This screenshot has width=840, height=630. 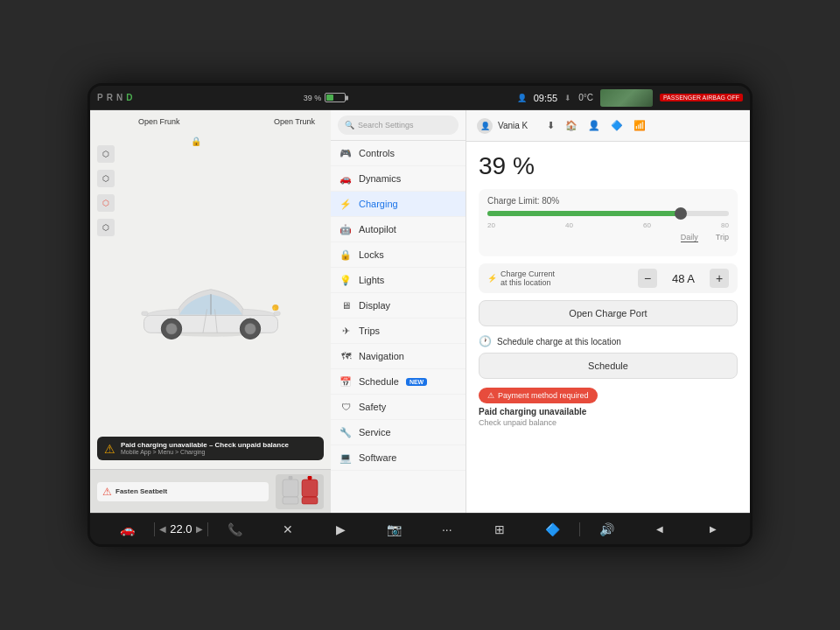 What do you see at coordinates (289, 528) in the screenshot?
I see `taskbar-x-icon: ✕` at bounding box center [289, 528].